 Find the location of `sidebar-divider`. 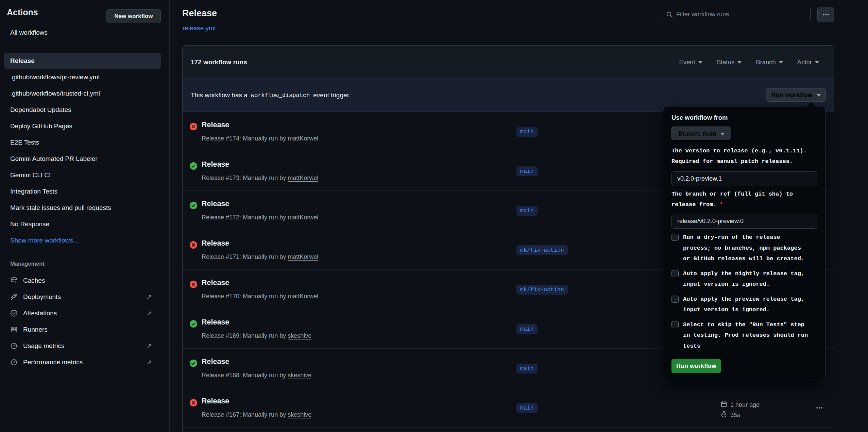

sidebar-divider is located at coordinates (85, 252).